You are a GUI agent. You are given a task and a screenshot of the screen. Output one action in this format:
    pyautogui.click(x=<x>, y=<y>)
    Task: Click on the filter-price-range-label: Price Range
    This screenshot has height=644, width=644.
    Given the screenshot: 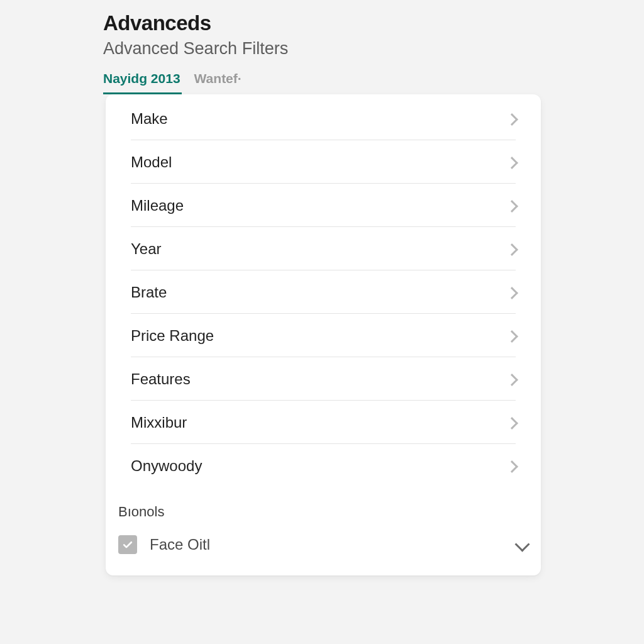 What is the action you would take?
    pyautogui.click(x=172, y=336)
    